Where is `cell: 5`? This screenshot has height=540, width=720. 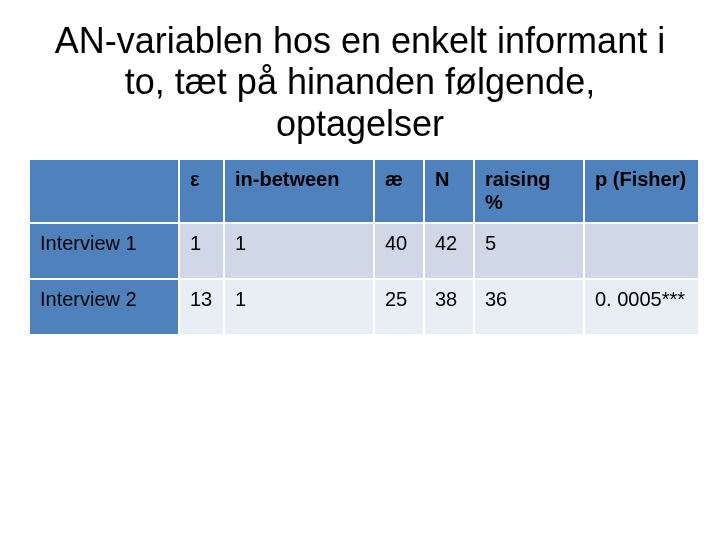 cell: 5 is located at coordinates (529, 251).